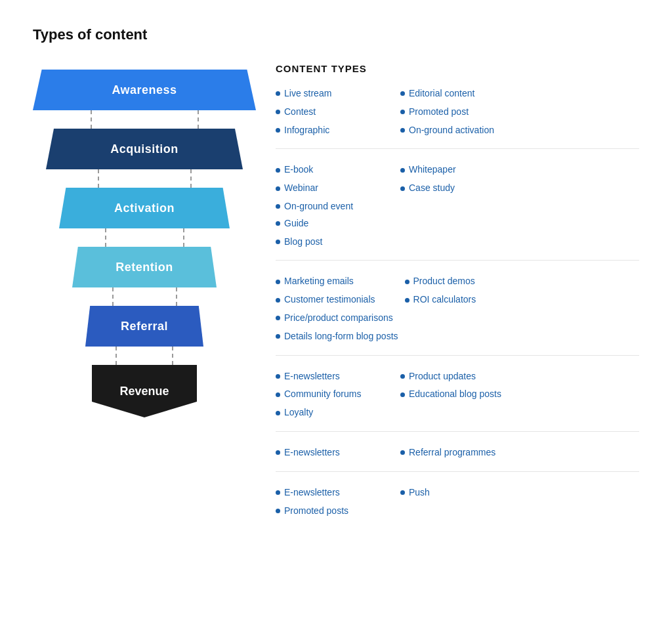 The width and height of the screenshot is (672, 634). What do you see at coordinates (335, 131) in the screenshot?
I see `list-item: Infographic` at bounding box center [335, 131].